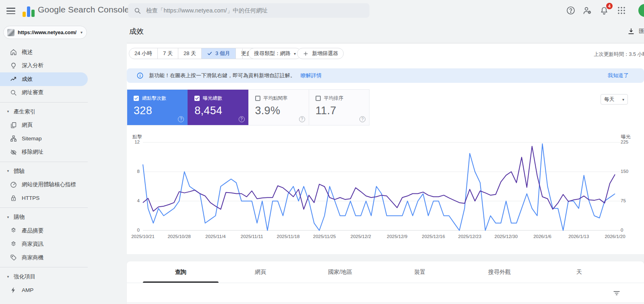 The width and height of the screenshot is (644, 304). I want to click on sidebar-item-merchant-listings: 商家資訊, so click(44, 244).